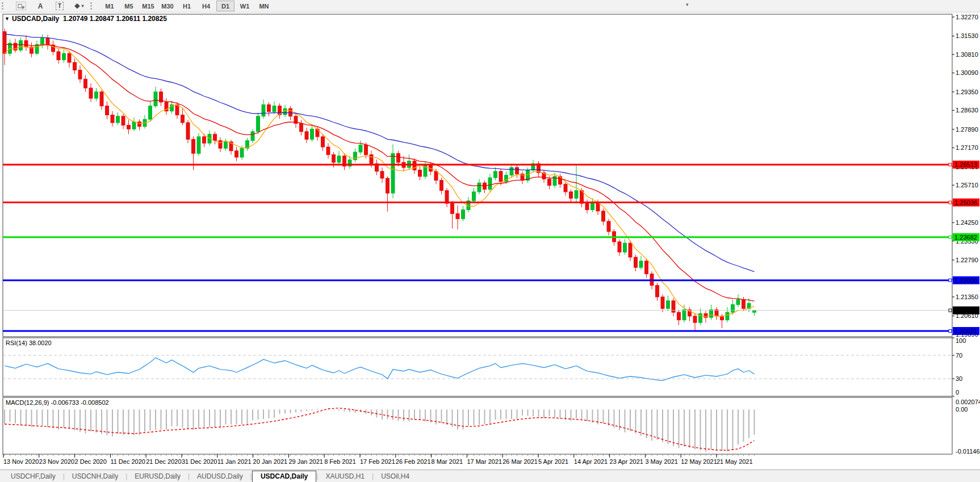 This screenshot has height=482, width=980. I want to click on svg-text: 21 Dec 2020, so click(164, 462).